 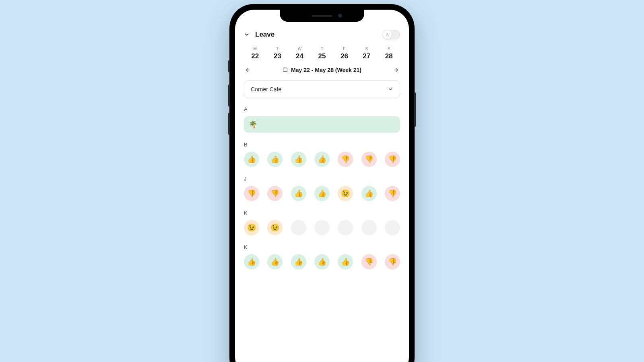 I want to click on section-label: J, so click(x=322, y=179).